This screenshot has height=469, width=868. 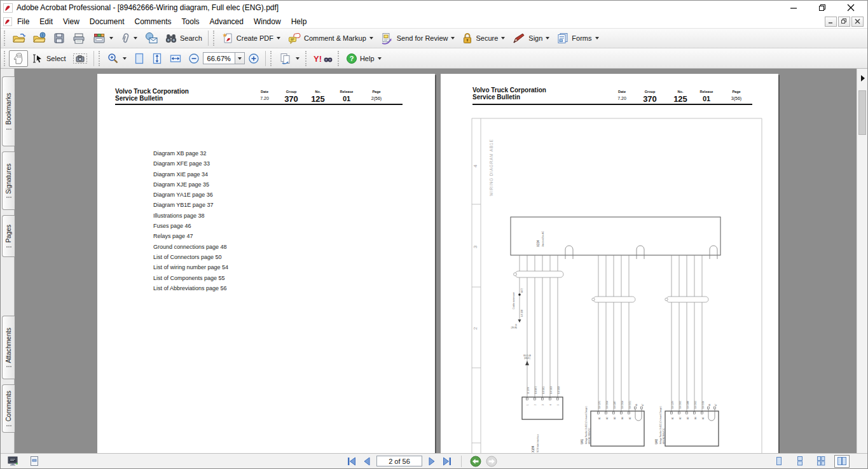 What do you see at coordinates (191, 195) in the screenshot?
I see `toc-item: Diagram YA1E page 36` at bounding box center [191, 195].